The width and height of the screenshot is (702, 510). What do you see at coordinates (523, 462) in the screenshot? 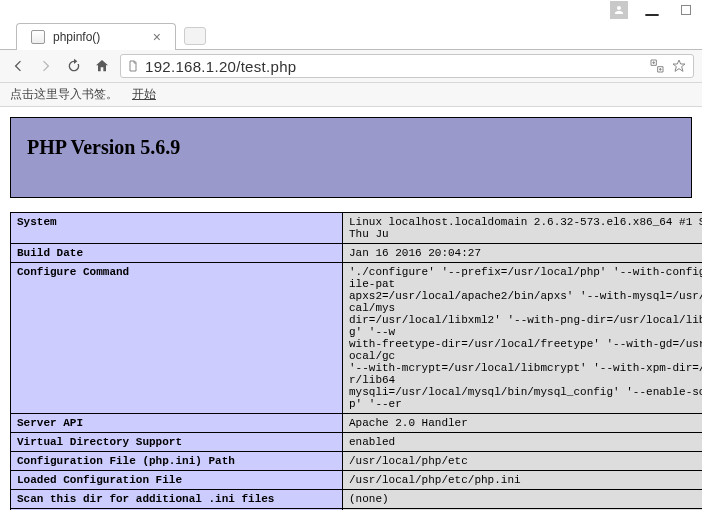
I see `table-value: /usr/local/php/etc` at bounding box center [523, 462].